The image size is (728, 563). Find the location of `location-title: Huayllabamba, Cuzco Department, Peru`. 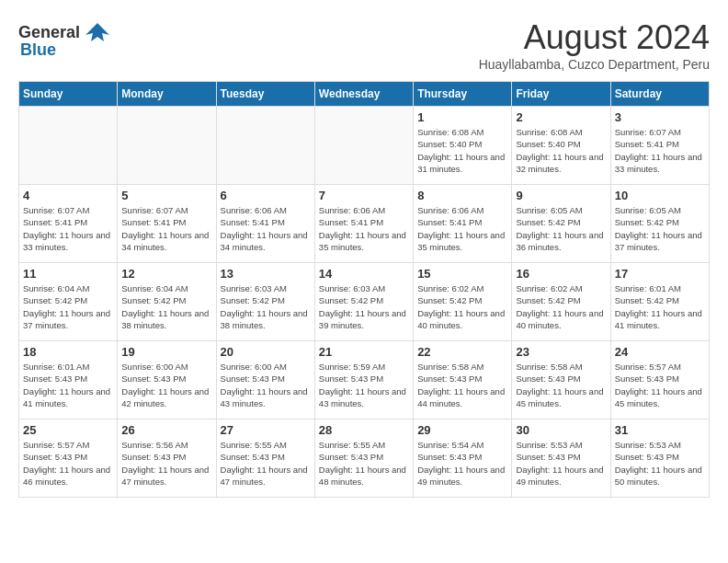

location-title: Huayllabamba, Cuzco Department, Peru is located at coordinates (594, 64).